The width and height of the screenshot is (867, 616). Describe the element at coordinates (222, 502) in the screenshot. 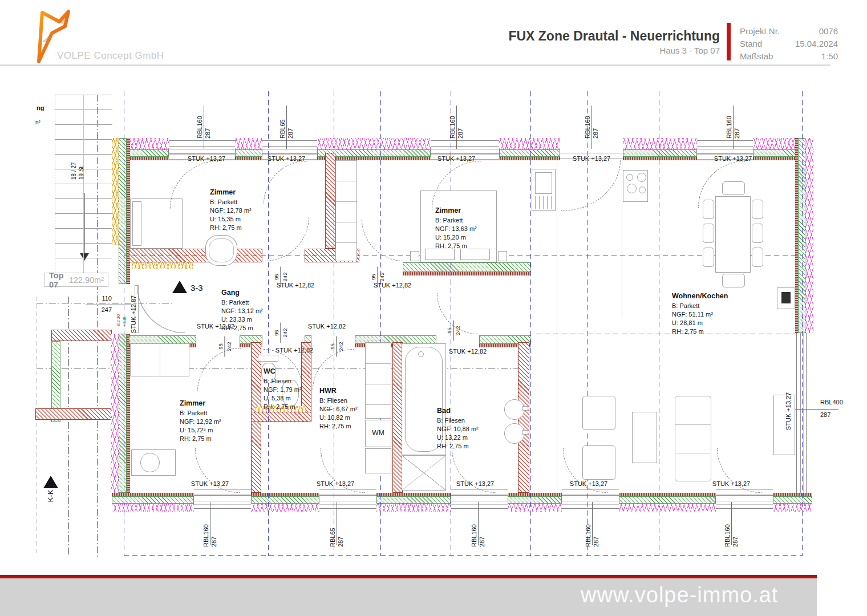

I see `window` at that location.